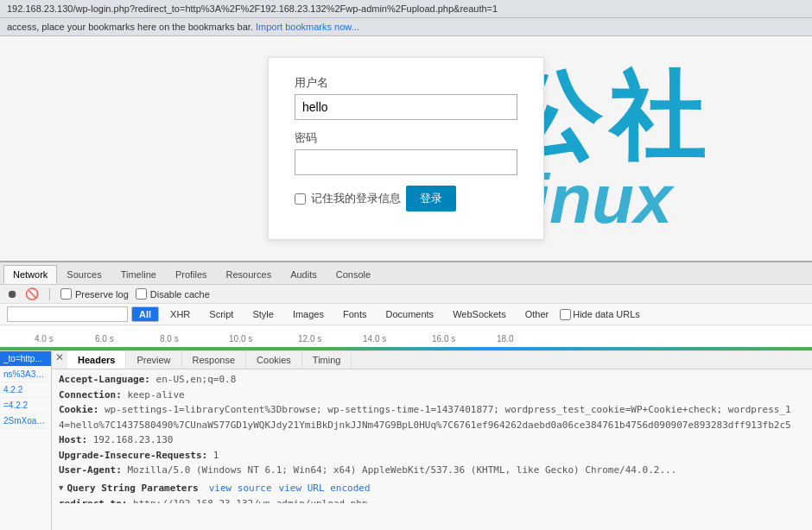 The height and width of the screenshot is (530, 812). Describe the element at coordinates (432, 471) in the screenshot. I see `header-user-agent: User-Agent: Mozilla/5.0 (Windows NT 6.1;…` at that location.